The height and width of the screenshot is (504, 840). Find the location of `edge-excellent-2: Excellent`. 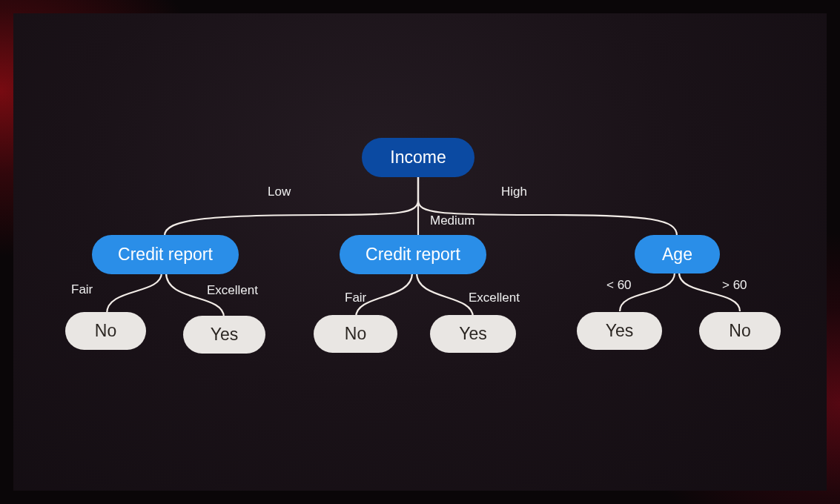

edge-excellent-2: Excellent is located at coordinates (494, 298).